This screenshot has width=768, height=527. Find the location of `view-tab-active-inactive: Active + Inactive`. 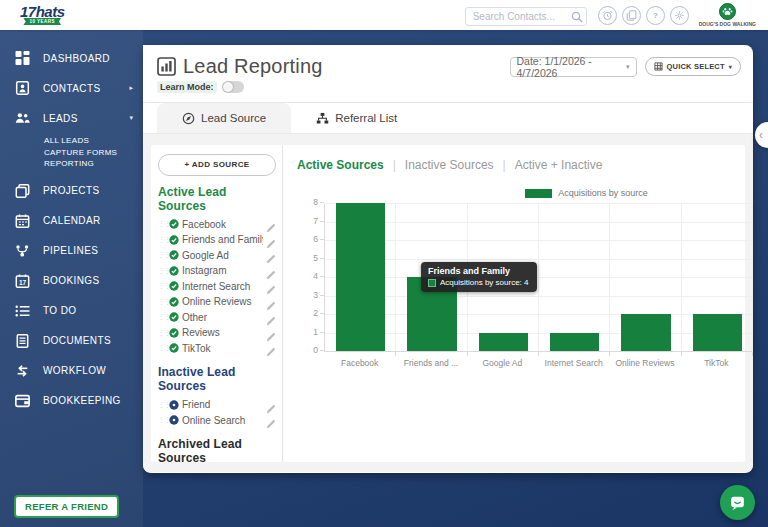

view-tab-active-inactive: Active + Inactive is located at coordinates (559, 165).